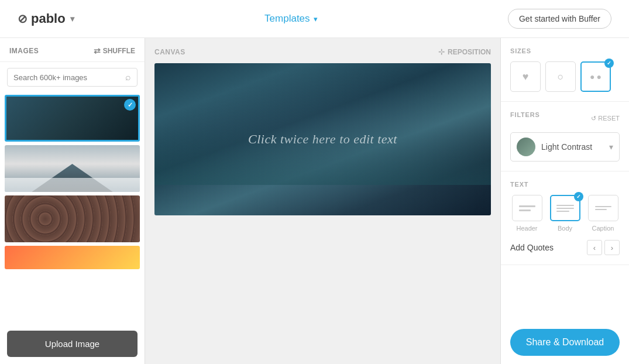 The width and height of the screenshot is (629, 364). Describe the element at coordinates (73, 50) in the screenshot. I see `sidebar-header: IMAGES ⇄ SHUFFLE` at that location.